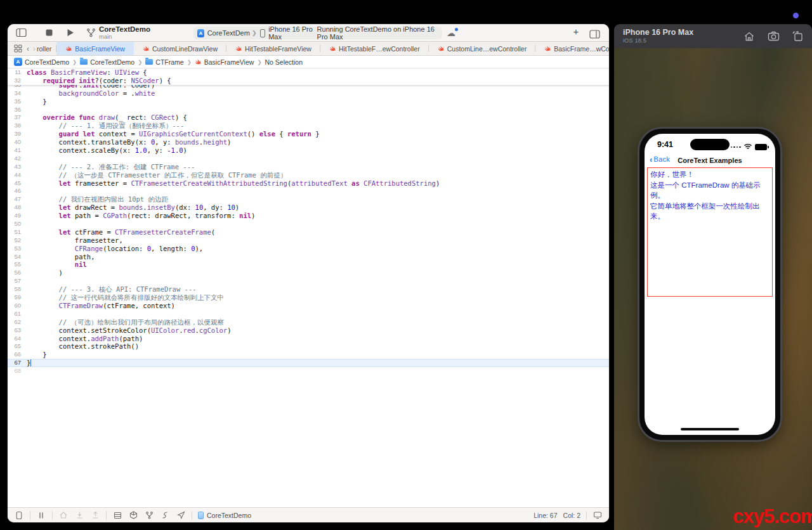 The height and width of the screenshot is (530, 812). I want to click on line-number: 11, so click(17, 72).